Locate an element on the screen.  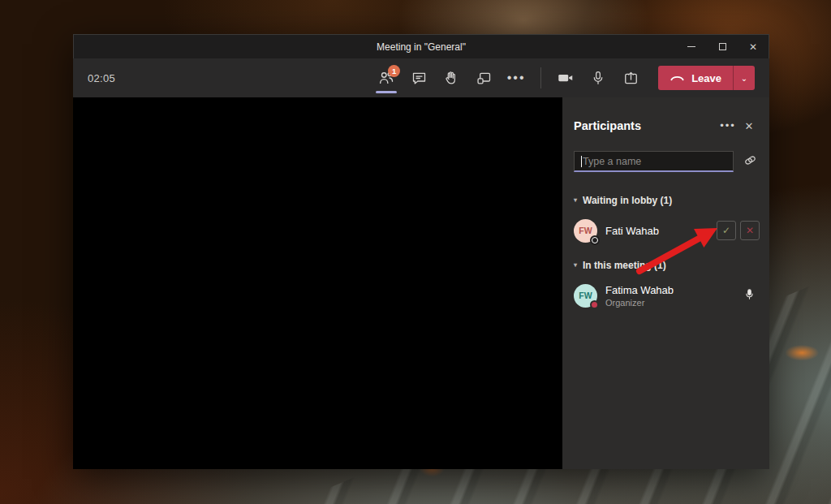
minimize-button is located at coordinates (691, 47).